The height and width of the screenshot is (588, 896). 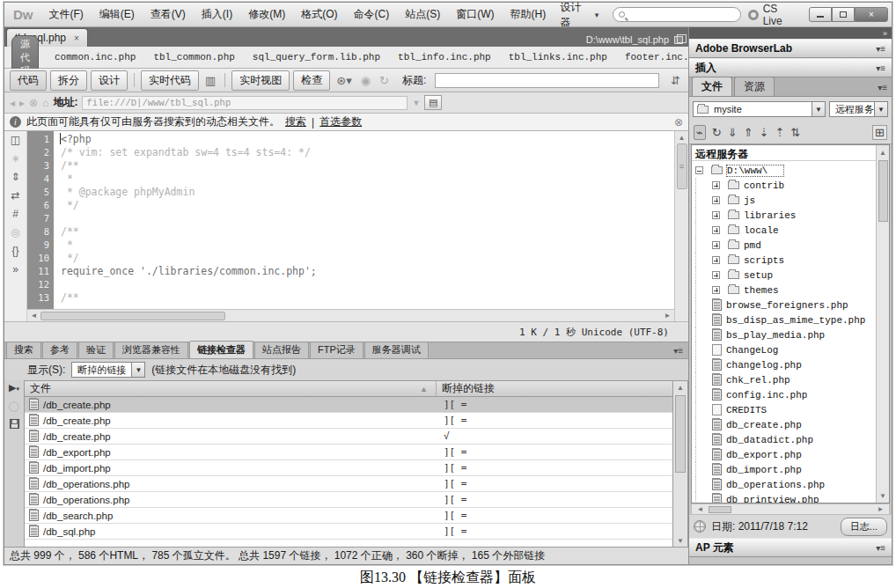 What do you see at coordinates (700, 132) in the screenshot?
I see `connect-remote-icon: ⌁` at bounding box center [700, 132].